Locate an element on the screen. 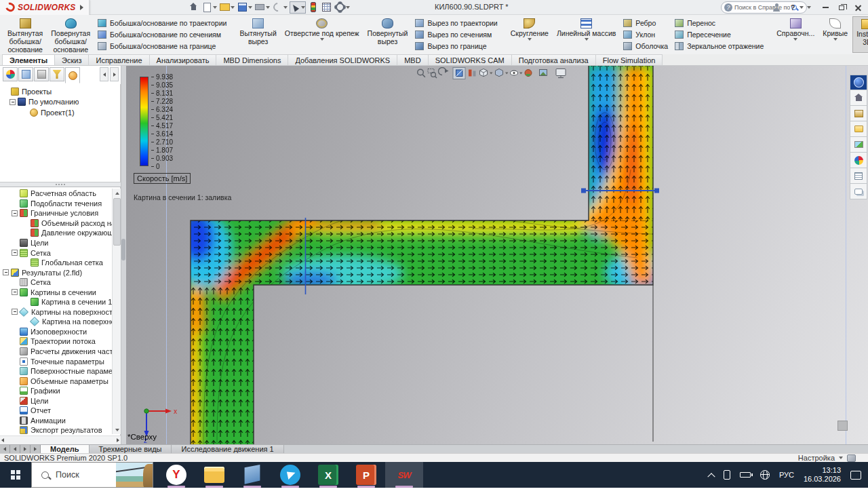 This screenshot has width=868, height=504. reference-geometry-button: Справочн... is located at coordinates (795, 35).